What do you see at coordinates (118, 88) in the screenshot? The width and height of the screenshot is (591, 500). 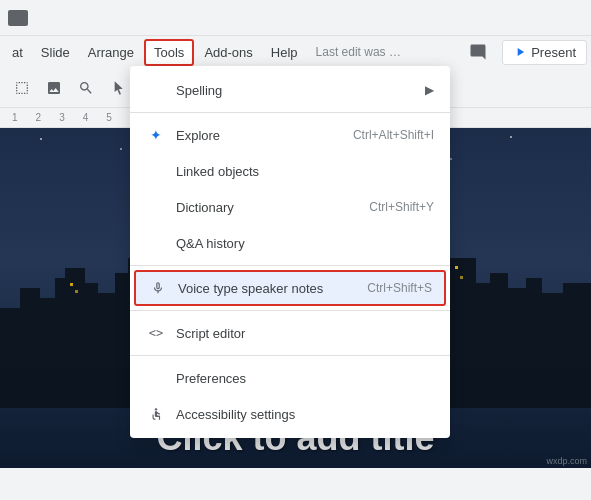 I see `toolbar-cursor-btn` at bounding box center [118, 88].